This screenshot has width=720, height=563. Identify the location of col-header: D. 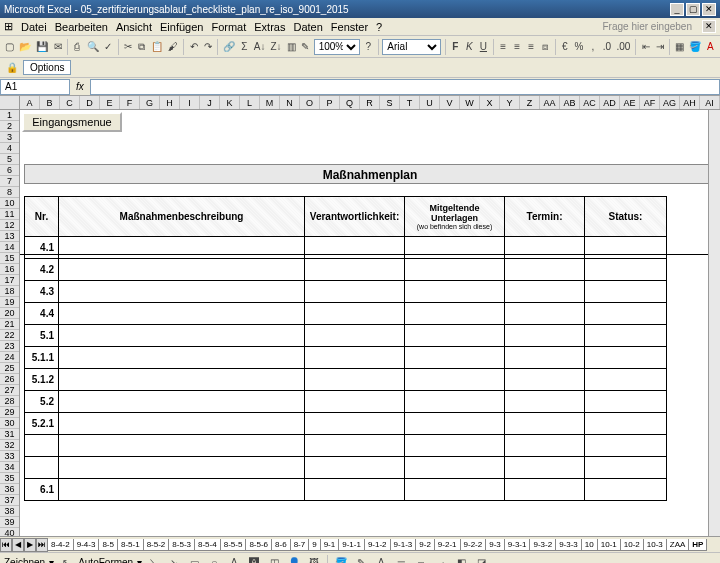
(90, 102).